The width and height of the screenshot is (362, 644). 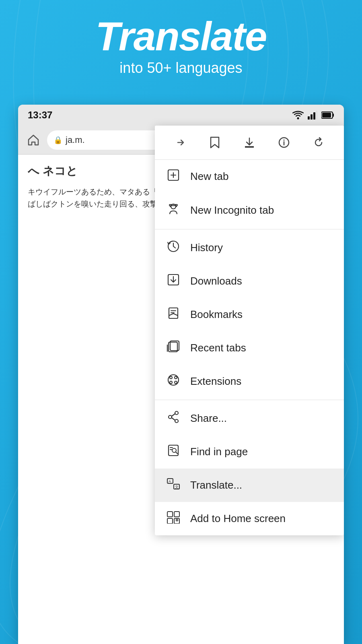 What do you see at coordinates (298, 115) in the screenshot?
I see `wifi-icon` at bounding box center [298, 115].